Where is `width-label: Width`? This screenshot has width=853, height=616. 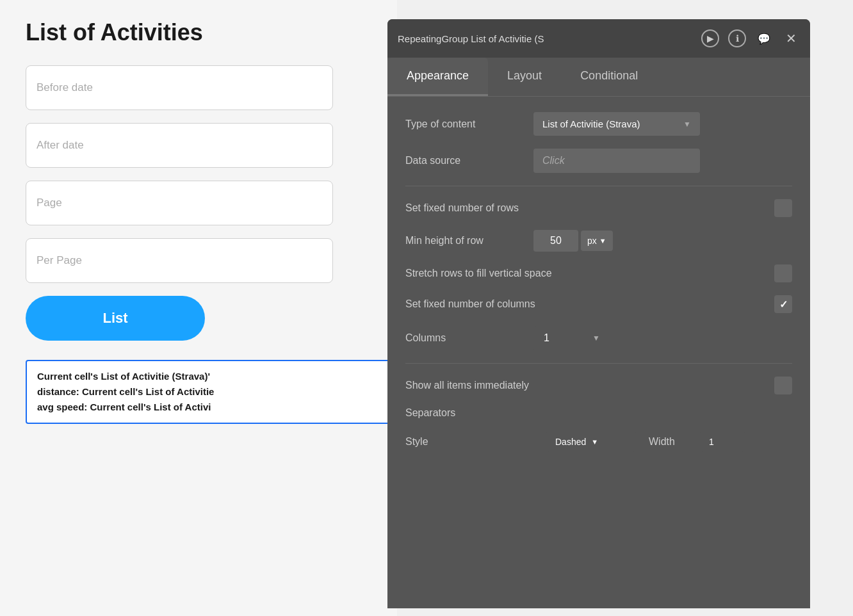 width-label: Width is located at coordinates (668, 442).